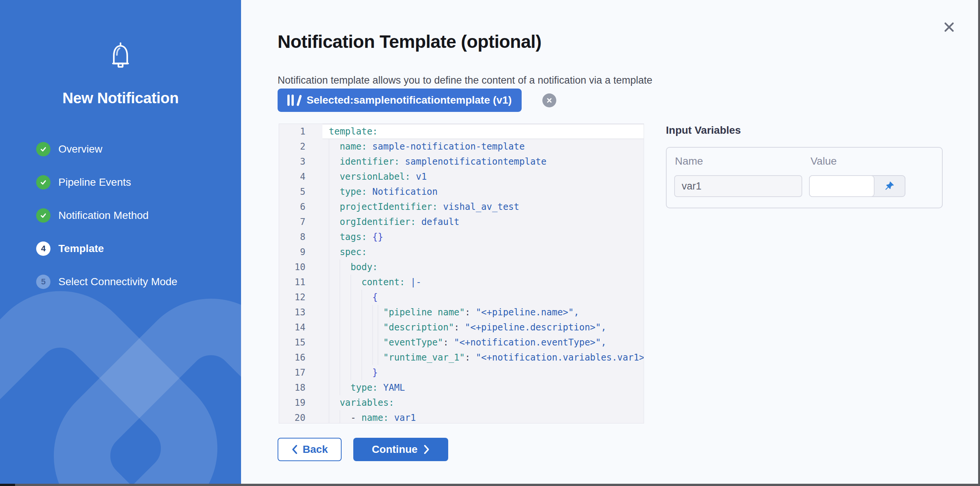 The width and height of the screenshot is (980, 486). What do you see at coordinates (107, 224) in the screenshot?
I see `wizard-steps: OverviewPipeline EventsNotification Meth…` at bounding box center [107, 224].